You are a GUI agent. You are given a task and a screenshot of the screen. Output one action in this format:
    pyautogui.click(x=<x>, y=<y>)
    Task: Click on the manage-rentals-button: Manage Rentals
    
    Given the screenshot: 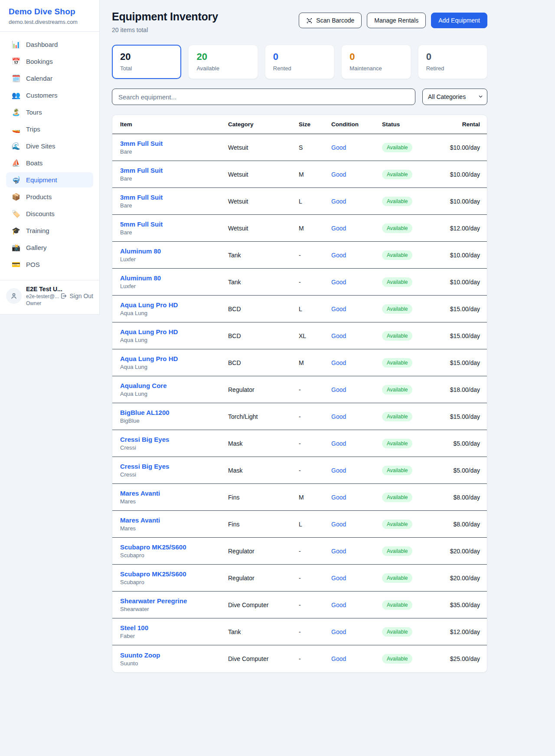 What is the action you would take?
    pyautogui.click(x=396, y=20)
    